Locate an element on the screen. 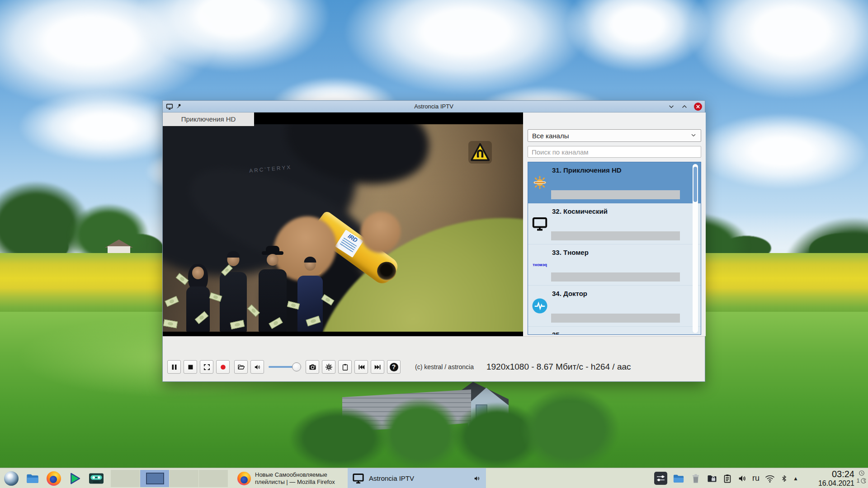  record-button is located at coordinates (223, 367).